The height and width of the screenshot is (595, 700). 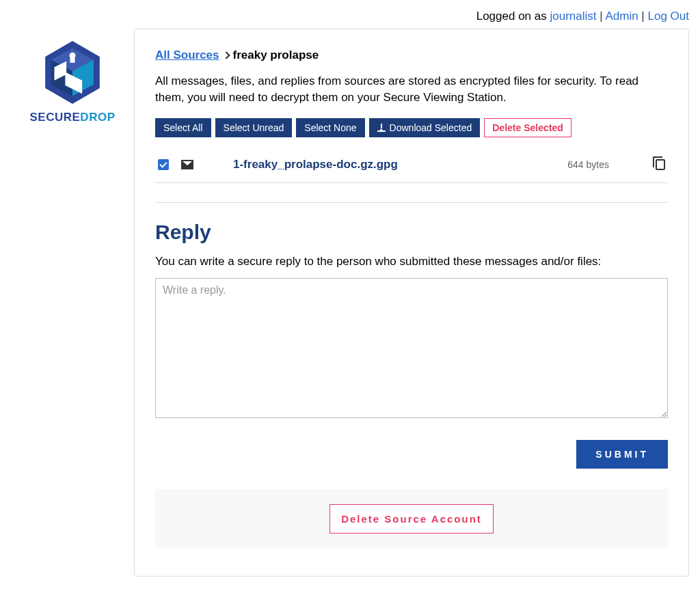 I want to click on reply-heading: Reply, so click(x=412, y=232).